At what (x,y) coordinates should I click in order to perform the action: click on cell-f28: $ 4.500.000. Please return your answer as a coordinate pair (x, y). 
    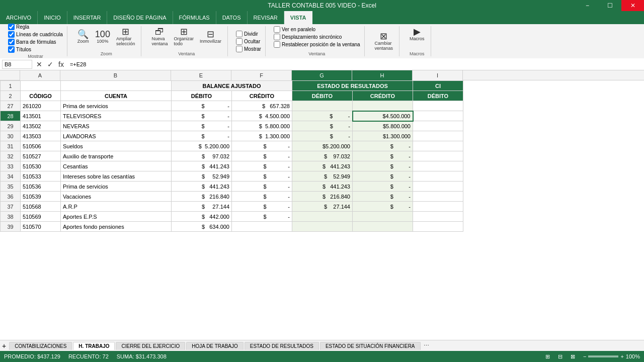
    Looking at the image, I should click on (262, 116).